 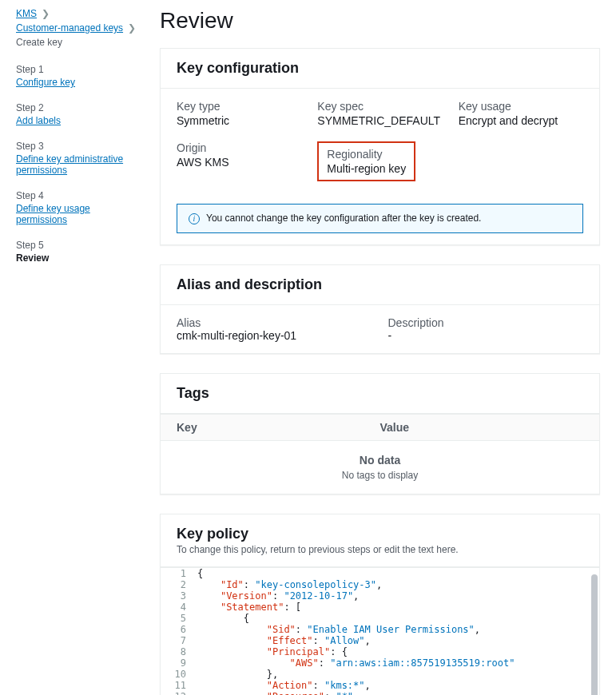 I want to click on code-line: 10 },, so click(x=380, y=674).